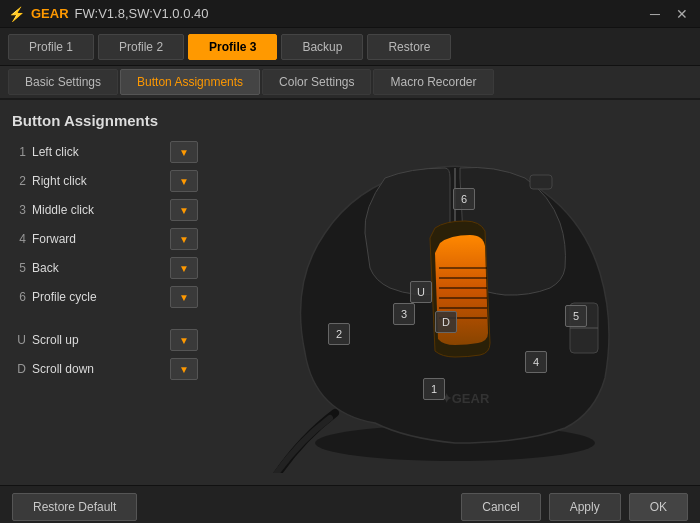 Image resolution: width=700 pixels, height=523 pixels. Describe the element at coordinates (98, 239) in the screenshot. I see `assignment-label: Forward` at that location.